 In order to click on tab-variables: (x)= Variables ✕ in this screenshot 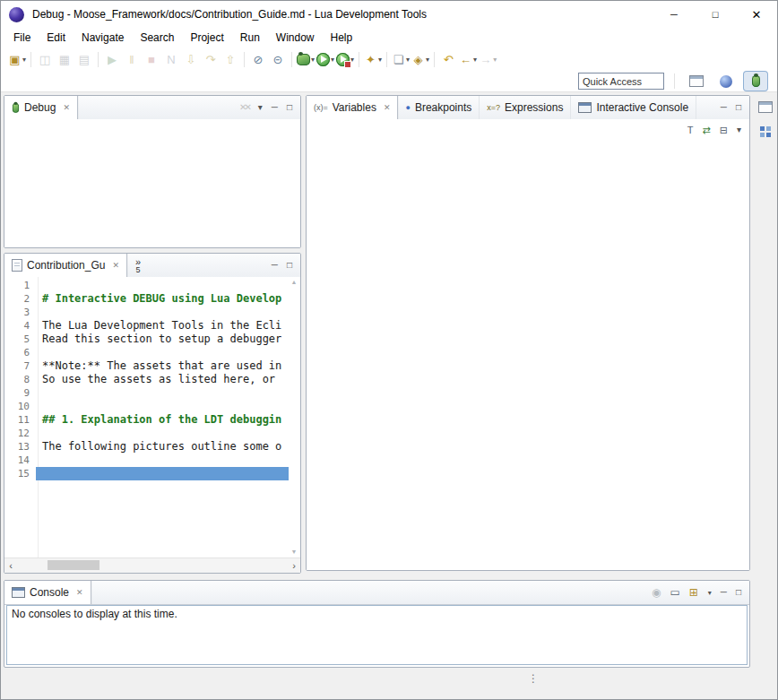, I will do `click(352, 108)`.